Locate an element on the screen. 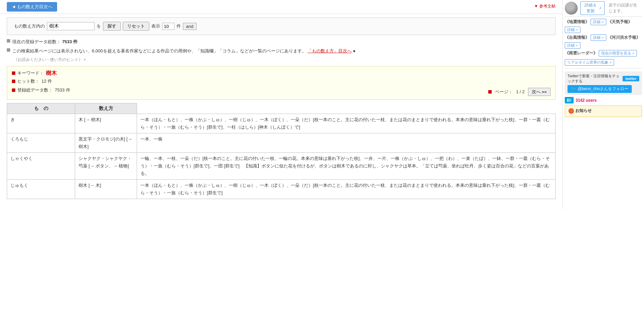 The width and height of the screenshot is (644, 311). search-section: もの数え方内の を 探す リセット 表示 件 and is located at coordinates (281, 26).